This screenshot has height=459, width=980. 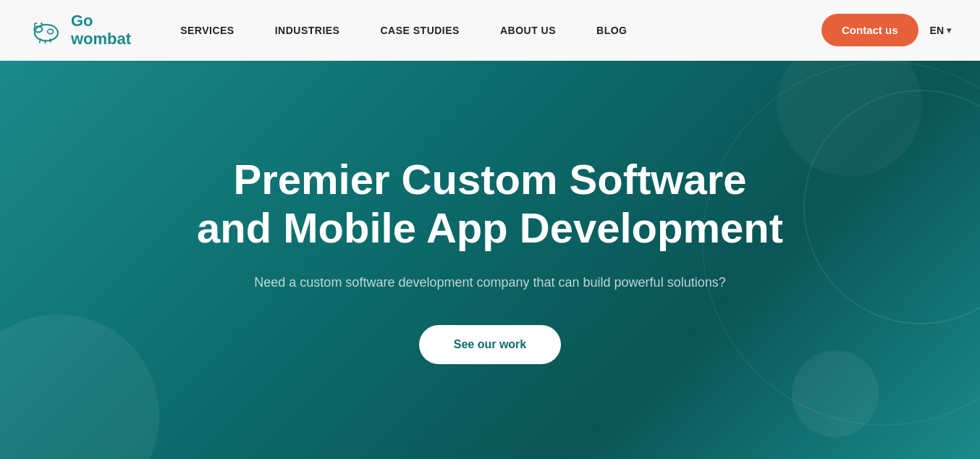 What do you see at coordinates (490, 204) in the screenshot?
I see `hero-title: Premier Custom Software and Mobile App D…` at bounding box center [490, 204].